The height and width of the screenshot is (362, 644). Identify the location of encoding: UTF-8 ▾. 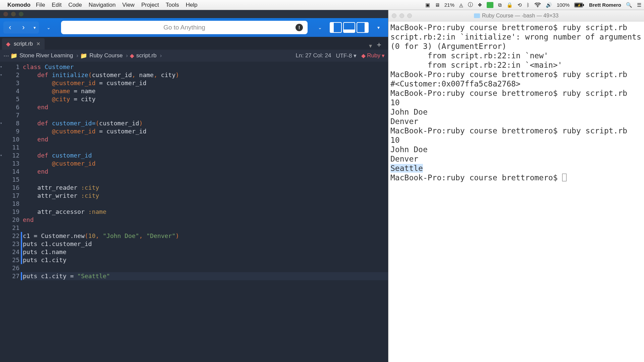
(346, 56).